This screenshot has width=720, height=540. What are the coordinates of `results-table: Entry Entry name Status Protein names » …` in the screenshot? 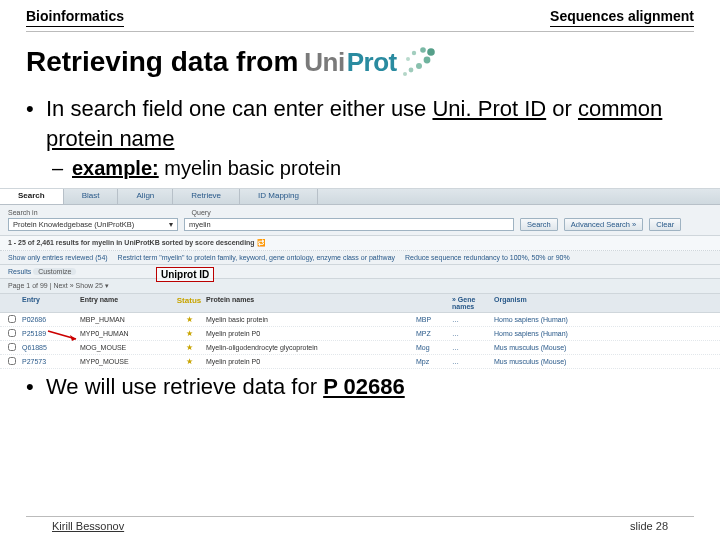 It's located at (360, 332).